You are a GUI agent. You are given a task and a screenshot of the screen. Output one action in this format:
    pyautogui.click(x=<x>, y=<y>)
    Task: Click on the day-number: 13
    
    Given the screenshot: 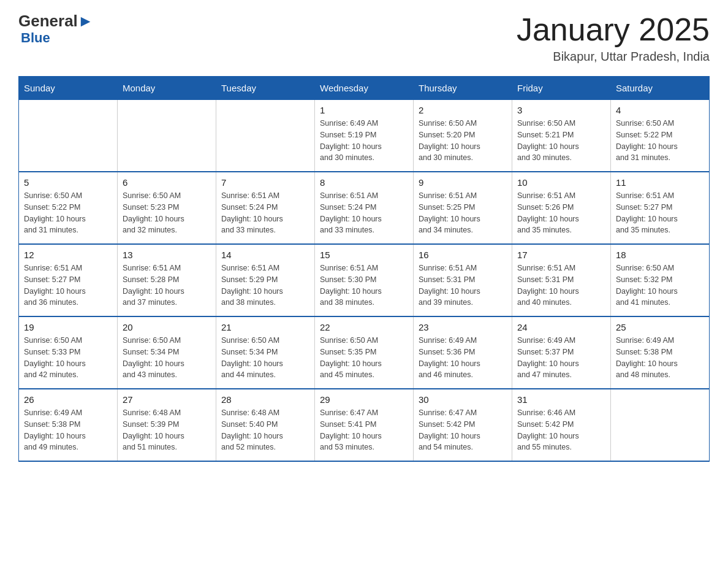 What is the action you would take?
    pyautogui.click(x=167, y=255)
    